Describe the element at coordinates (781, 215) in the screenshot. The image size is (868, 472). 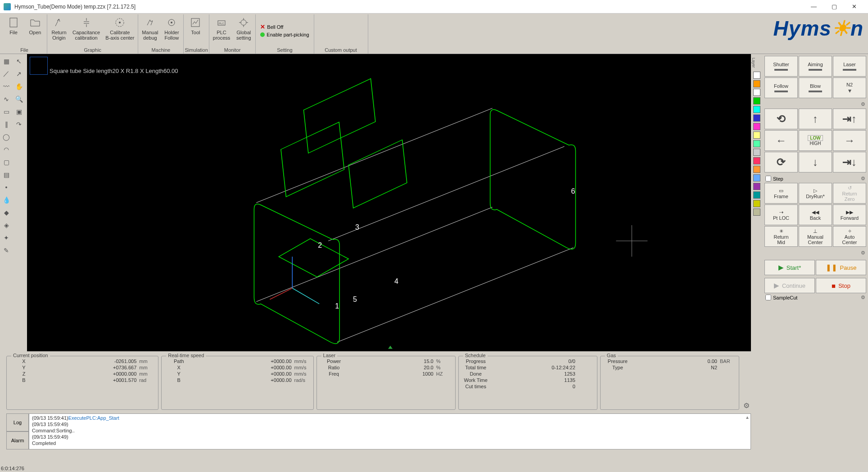
I see `pt-loc-button: ⇢Pt LOC` at that location.